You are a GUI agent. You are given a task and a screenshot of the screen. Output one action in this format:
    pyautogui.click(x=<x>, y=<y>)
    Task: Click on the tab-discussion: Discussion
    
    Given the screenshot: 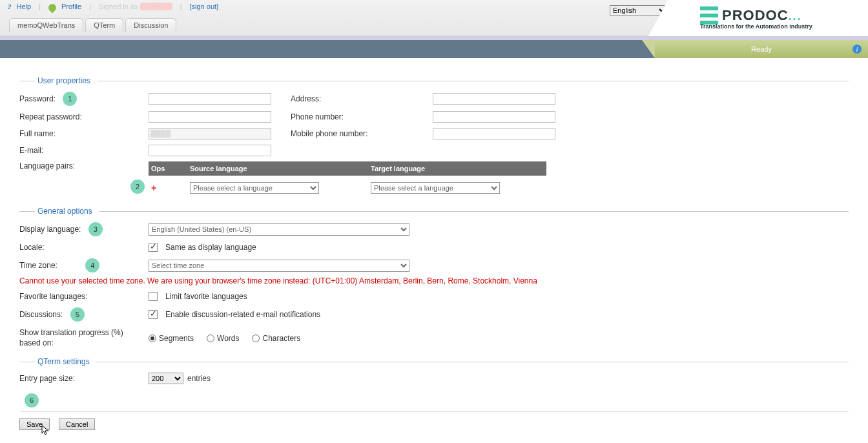 What is the action you would take?
    pyautogui.click(x=151, y=25)
    